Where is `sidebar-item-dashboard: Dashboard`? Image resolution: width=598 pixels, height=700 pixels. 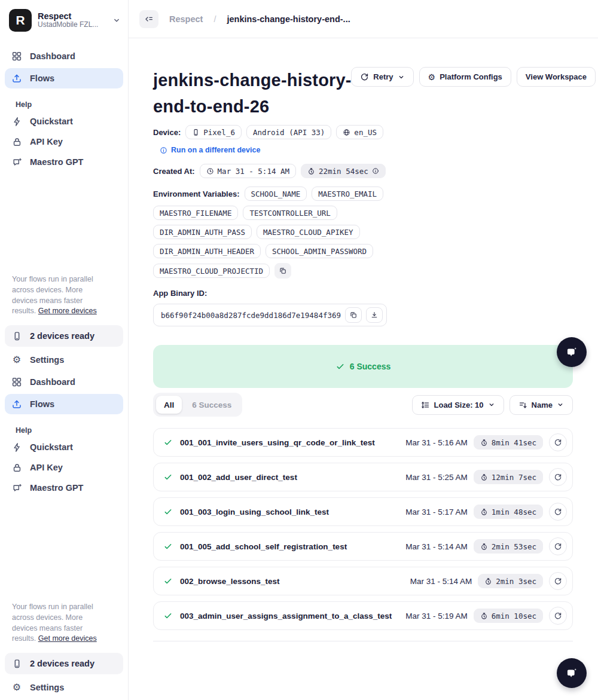 sidebar-item-dashboard: Dashboard is located at coordinates (64, 56).